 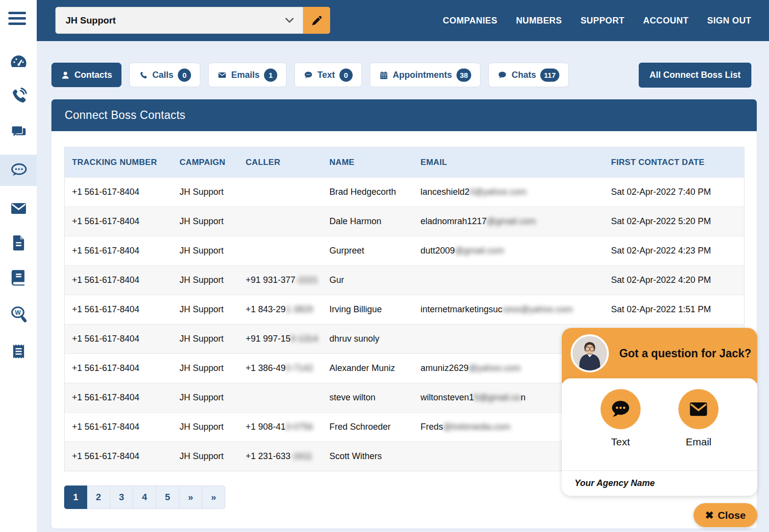 What do you see at coordinates (405, 251) in the screenshot?
I see `table-row: +1 561-617-8404JH SupportGurpreetdutt200…` at bounding box center [405, 251].